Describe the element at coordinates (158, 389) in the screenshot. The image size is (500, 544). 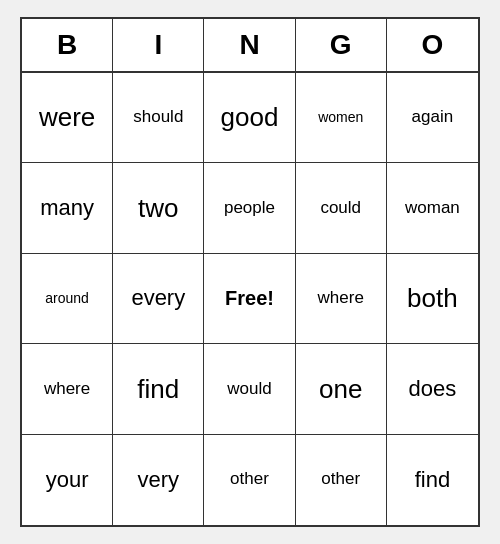
I see `cell-r3-c1: find` at that location.